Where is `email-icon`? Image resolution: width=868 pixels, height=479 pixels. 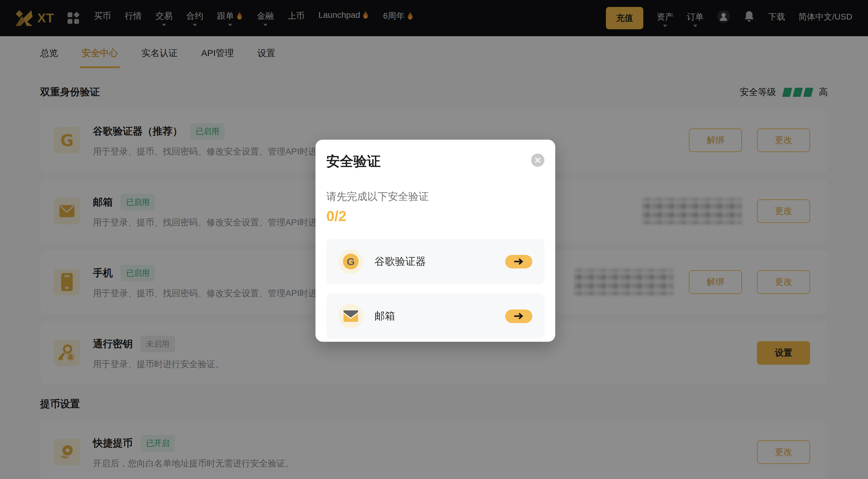 email-icon is located at coordinates (351, 316).